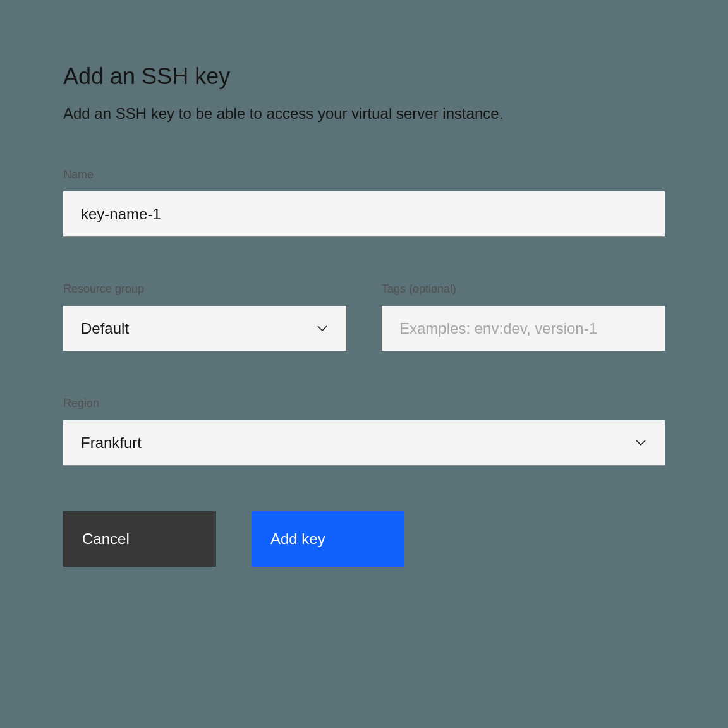  Describe the element at coordinates (364, 443) in the screenshot. I see `region-select: Frankfurt` at that location.